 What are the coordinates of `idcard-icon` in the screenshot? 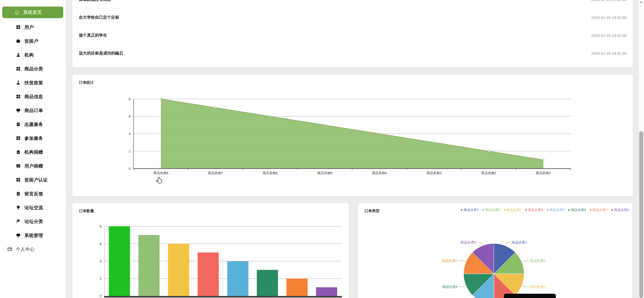 It's located at (10, 249).